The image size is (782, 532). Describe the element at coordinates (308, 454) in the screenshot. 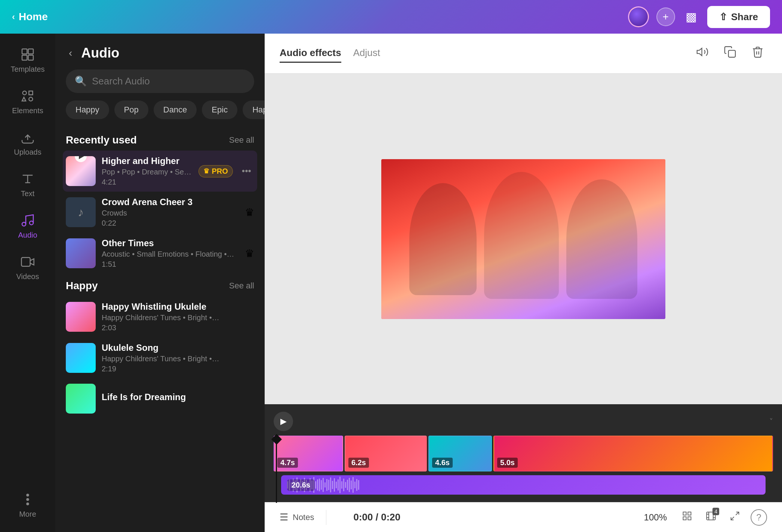

I see `video-clip-1: 4.7s` at that location.